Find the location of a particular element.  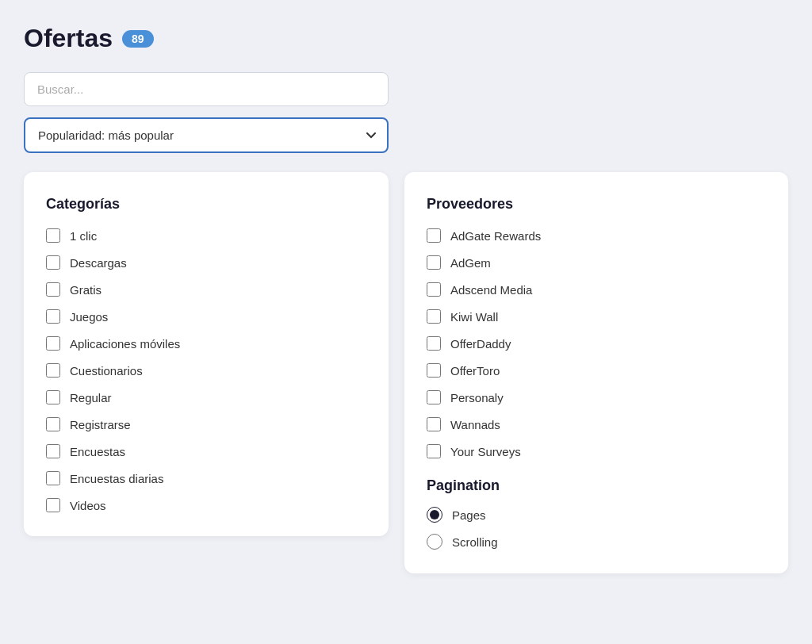

category-item: Cuestionarios is located at coordinates (206, 370).